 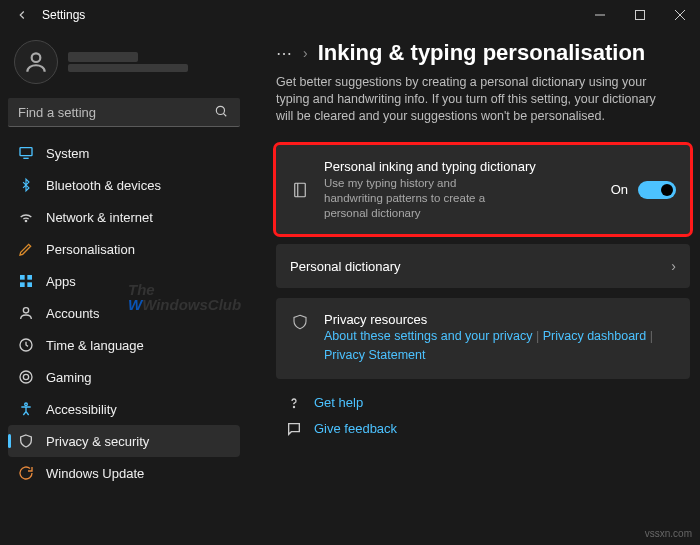 What do you see at coordinates (338, 402) in the screenshot?
I see `footer-link-label: Get help` at bounding box center [338, 402].